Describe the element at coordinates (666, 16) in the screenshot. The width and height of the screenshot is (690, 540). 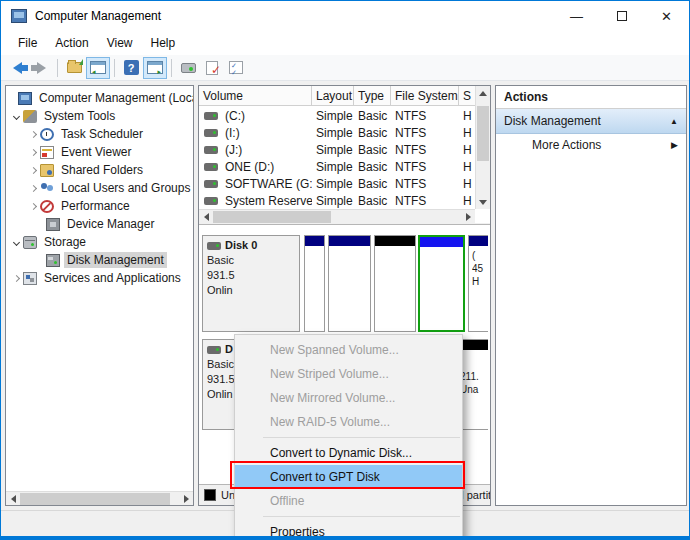
I see `close-button: ✕` at that location.